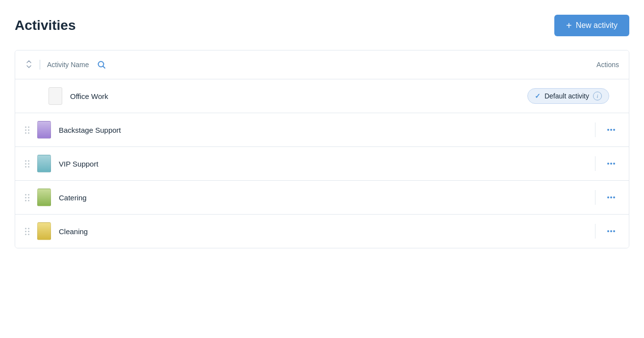  What do you see at coordinates (193, 198) in the screenshot?
I see `activity-name: Catering` at bounding box center [193, 198].